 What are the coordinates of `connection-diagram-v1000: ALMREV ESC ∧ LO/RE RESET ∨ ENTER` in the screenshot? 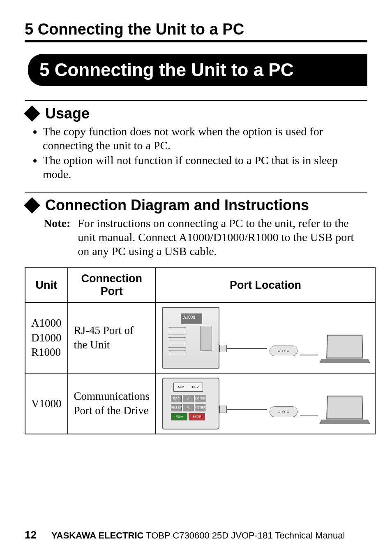 It's located at (265, 404).